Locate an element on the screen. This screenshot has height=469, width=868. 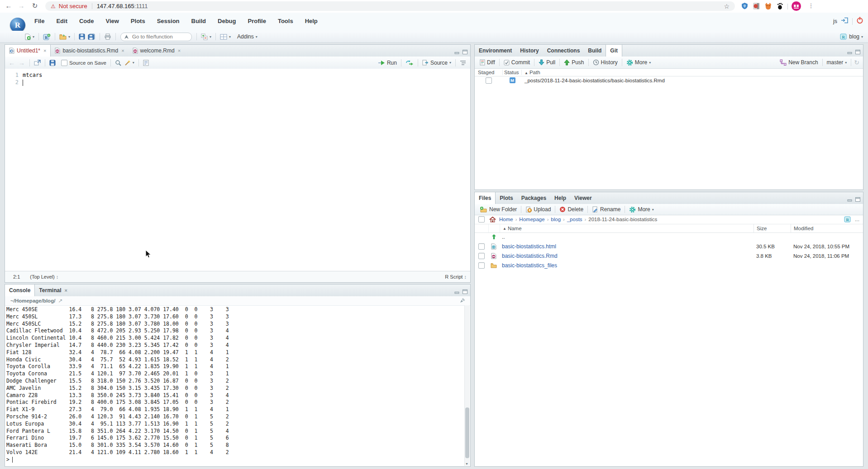
menu-file: File is located at coordinates (39, 21).